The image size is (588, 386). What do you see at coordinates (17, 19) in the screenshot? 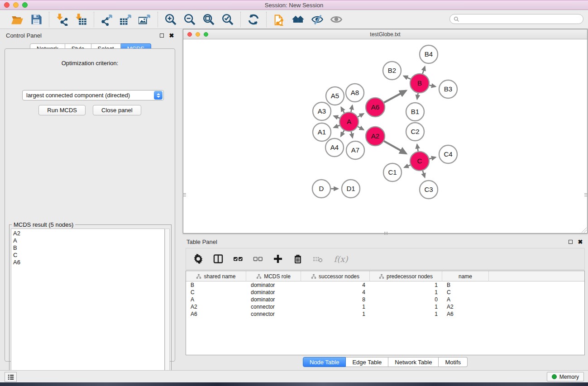
I see `open-session-button` at bounding box center [17, 19].